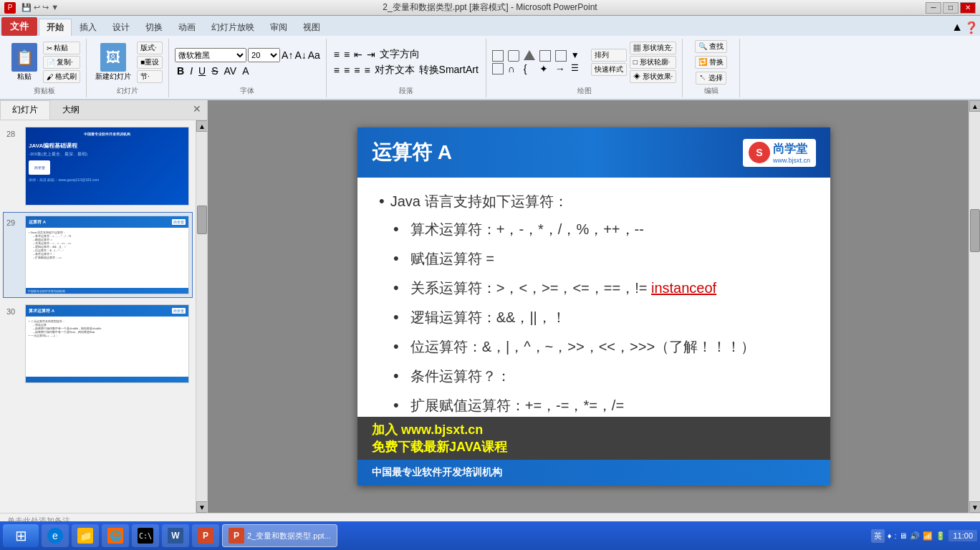 The width and height of the screenshot is (980, 550). I want to click on align-center-btn: ≡, so click(347, 70).